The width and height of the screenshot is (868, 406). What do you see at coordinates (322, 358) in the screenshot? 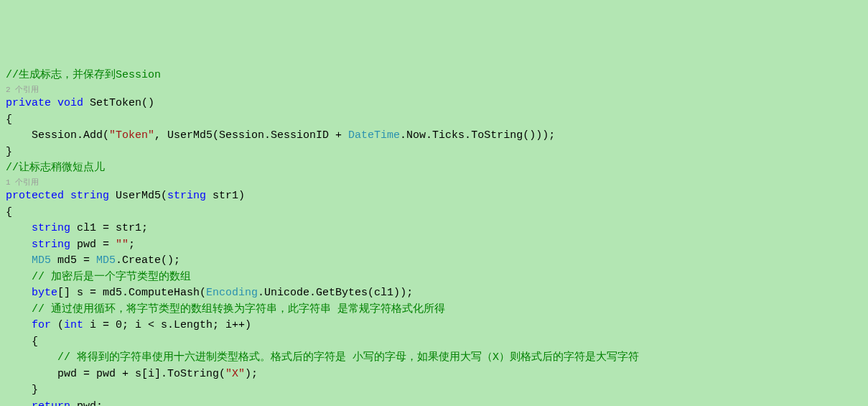
I see `comment: // 将得到的字符串使用十六进制类型格式。格式后的字符是 小写的字母，如果使用大…` at bounding box center [322, 358].